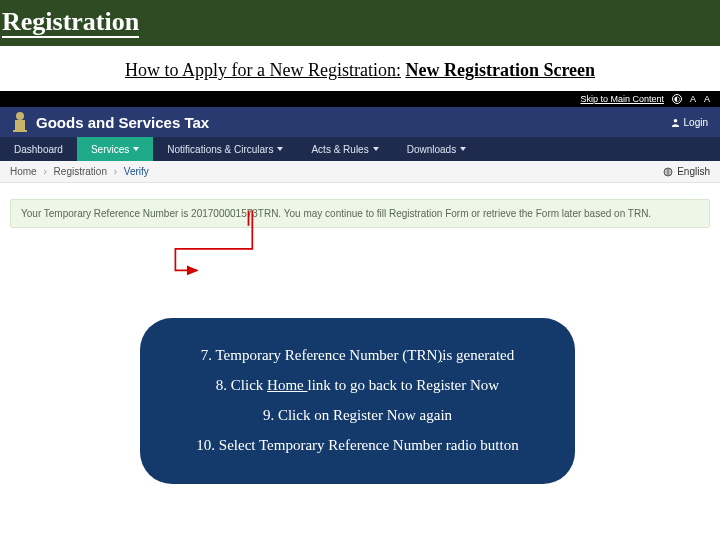  I want to click on font-decrease: A, so click(707, 99).